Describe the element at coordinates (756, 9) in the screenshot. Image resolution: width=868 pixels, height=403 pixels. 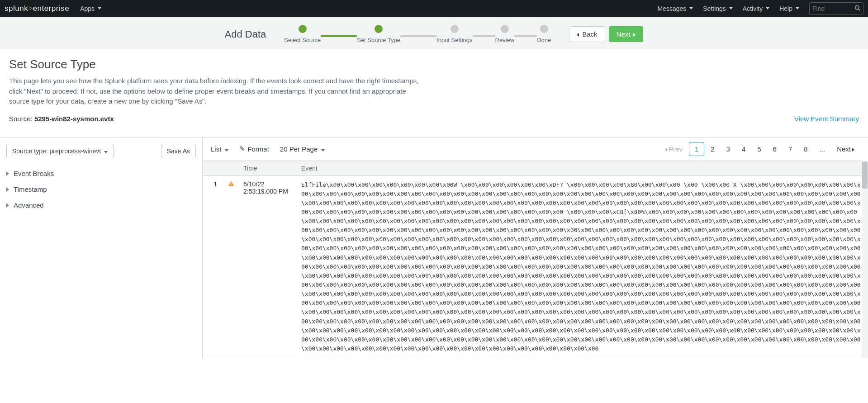
I see `activity-menu: Activity` at that location.